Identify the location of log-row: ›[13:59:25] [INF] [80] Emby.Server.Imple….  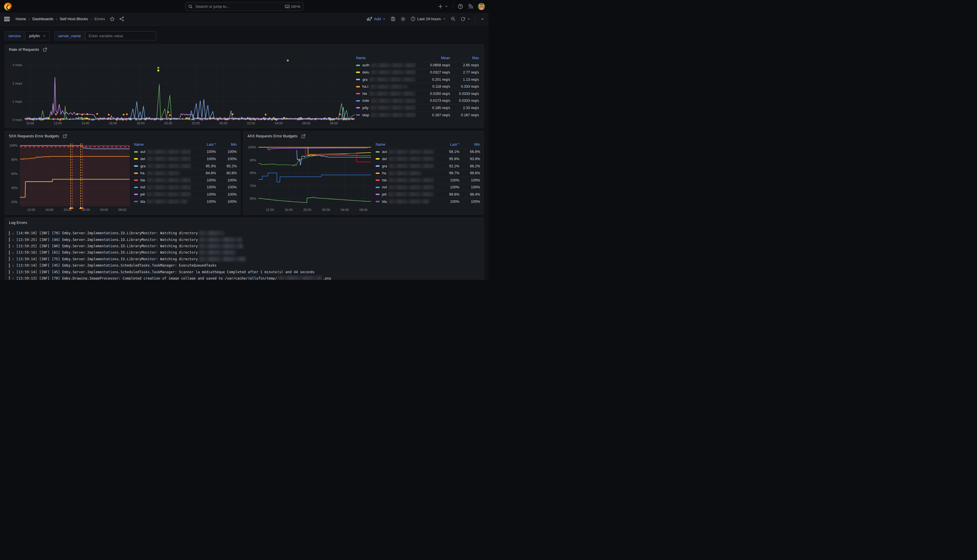
(245, 246).